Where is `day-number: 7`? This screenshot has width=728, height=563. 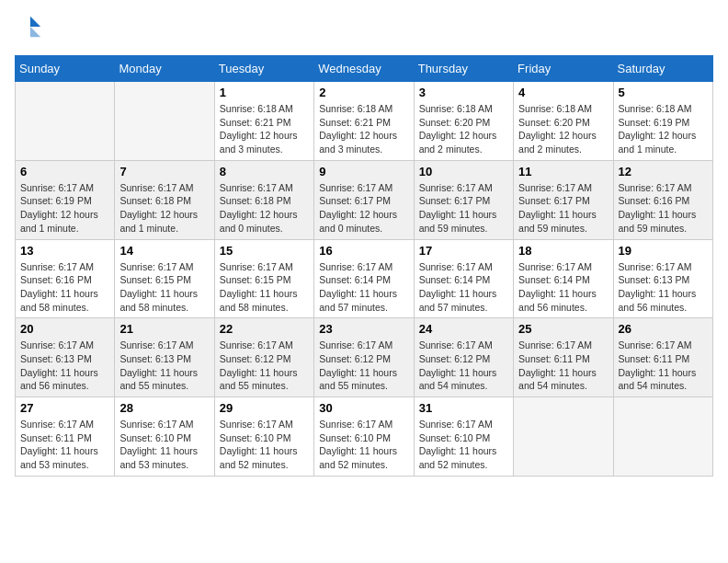
day-number: 7 is located at coordinates (164, 171).